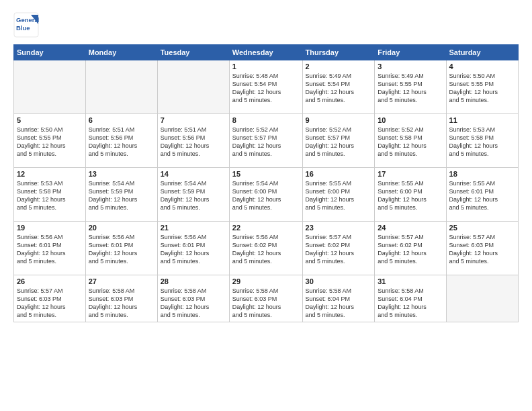  Describe the element at coordinates (482, 196) in the screenshot. I see `day-info: Sunrise: 5:55 AM Sunset: 6:01 PM Dayligh…` at that location.